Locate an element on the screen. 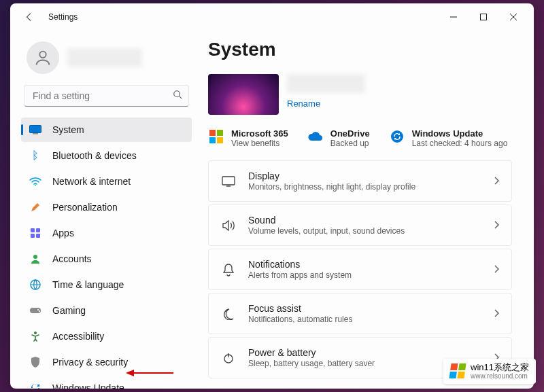 This screenshot has width=544, height=392. watermark-logo-icon is located at coordinates (457, 371).